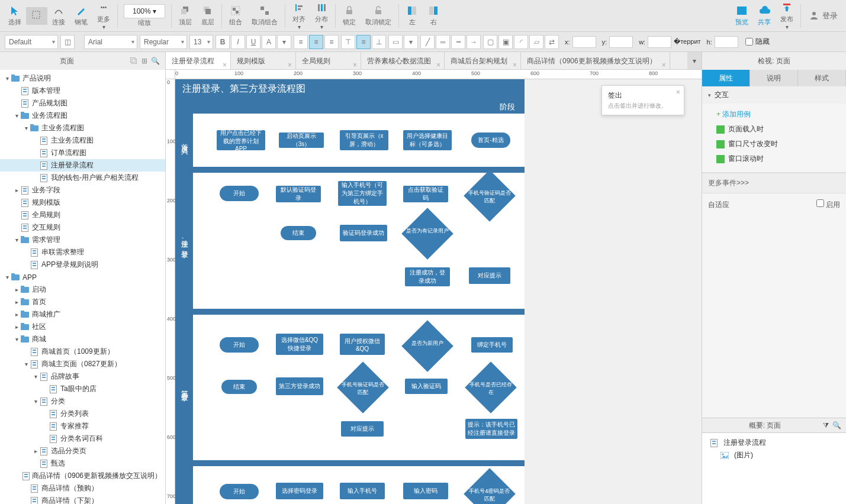  Describe the element at coordinates (443, 42) in the screenshot. I see `line-width-button: ═` at that location.